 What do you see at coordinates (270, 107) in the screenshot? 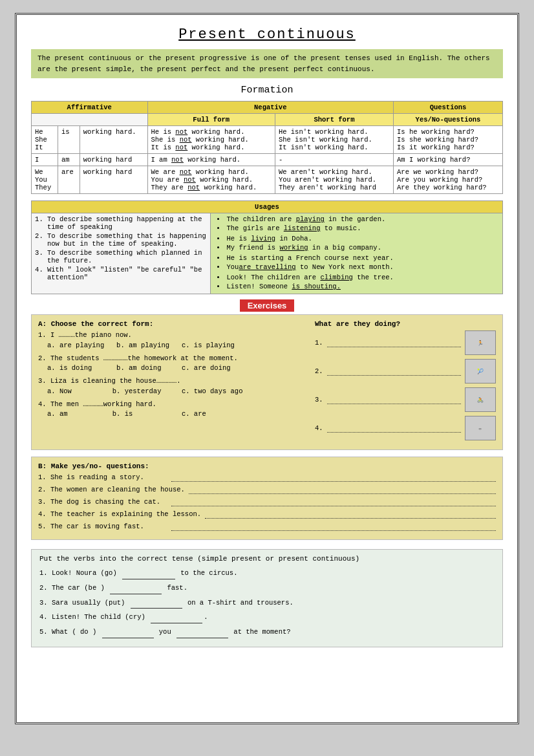
I see `th-negative: Negative` at bounding box center [270, 107].